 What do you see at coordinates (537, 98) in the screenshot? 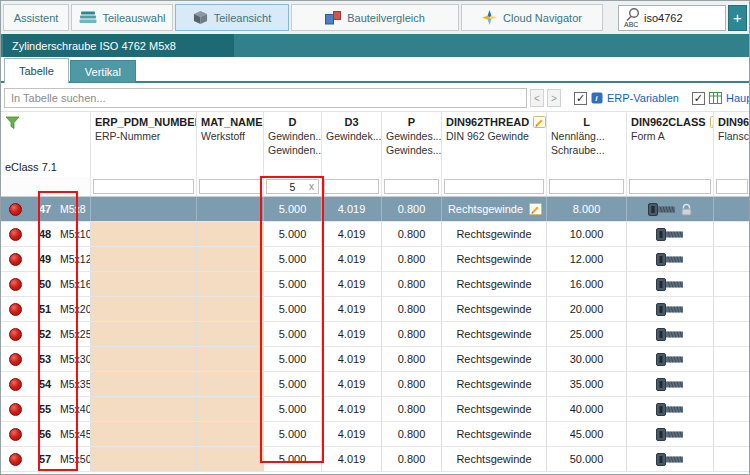
I see `search-prev-button: <` at bounding box center [537, 98].